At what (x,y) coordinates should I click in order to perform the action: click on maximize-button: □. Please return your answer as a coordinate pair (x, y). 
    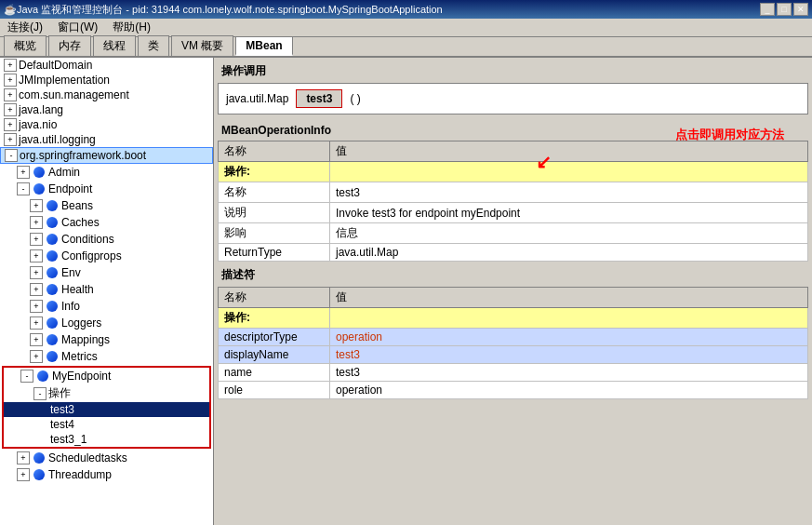
    Looking at the image, I should click on (784, 9).